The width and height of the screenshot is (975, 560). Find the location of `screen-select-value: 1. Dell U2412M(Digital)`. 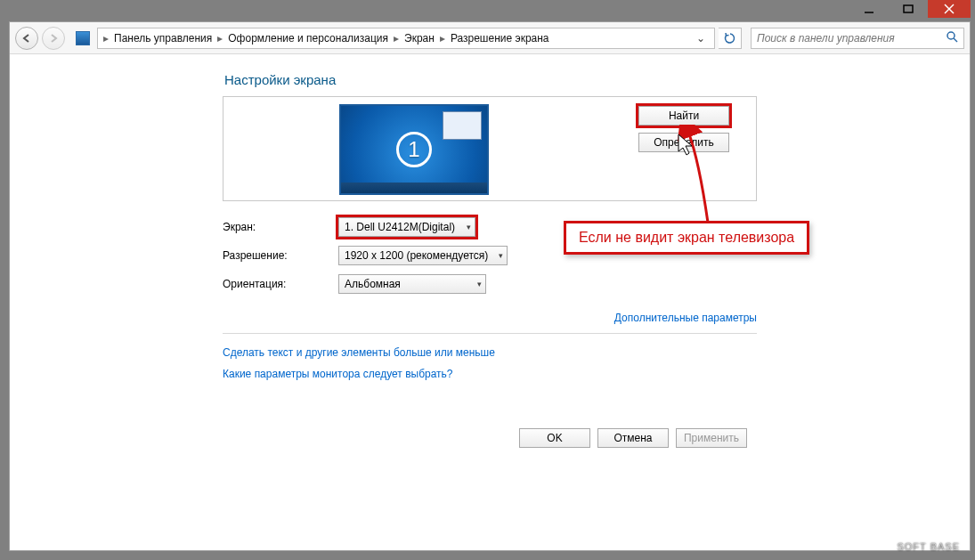

screen-select-value: 1. Dell U2412M(Digital) is located at coordinates (400, 227).